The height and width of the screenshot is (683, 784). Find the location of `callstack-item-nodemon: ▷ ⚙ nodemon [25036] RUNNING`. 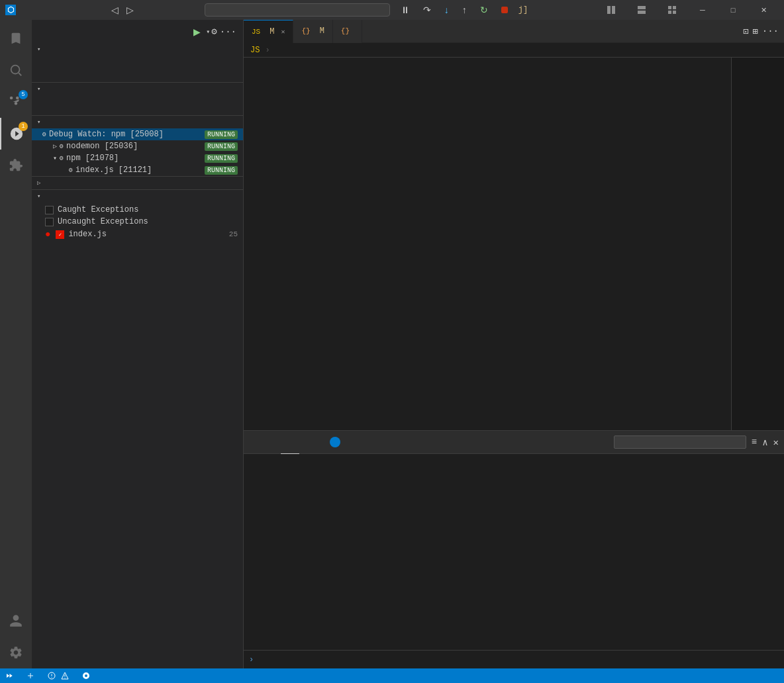

callstack-item-nodemon: ▷ ⚙ nodemon [25036] RUNNING is located at coordinates (140, 146).